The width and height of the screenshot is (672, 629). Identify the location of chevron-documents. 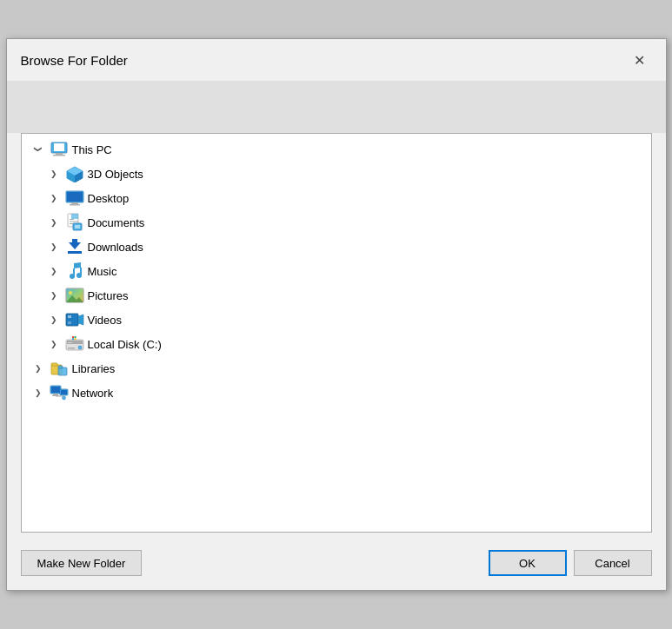
(54, 222).